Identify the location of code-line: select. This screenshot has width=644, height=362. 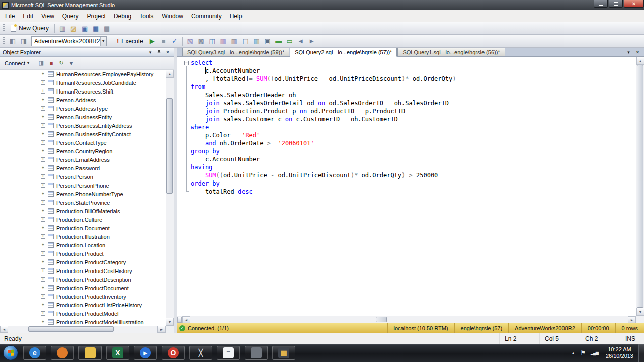
(414, 63).